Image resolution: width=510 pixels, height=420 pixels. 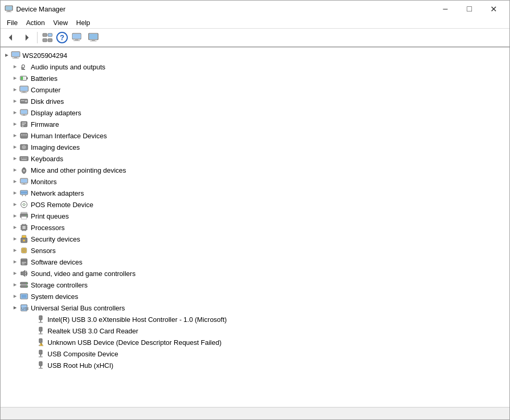 I want to click on tree-item-firmware: Firmware, so click(x=255, y=124).